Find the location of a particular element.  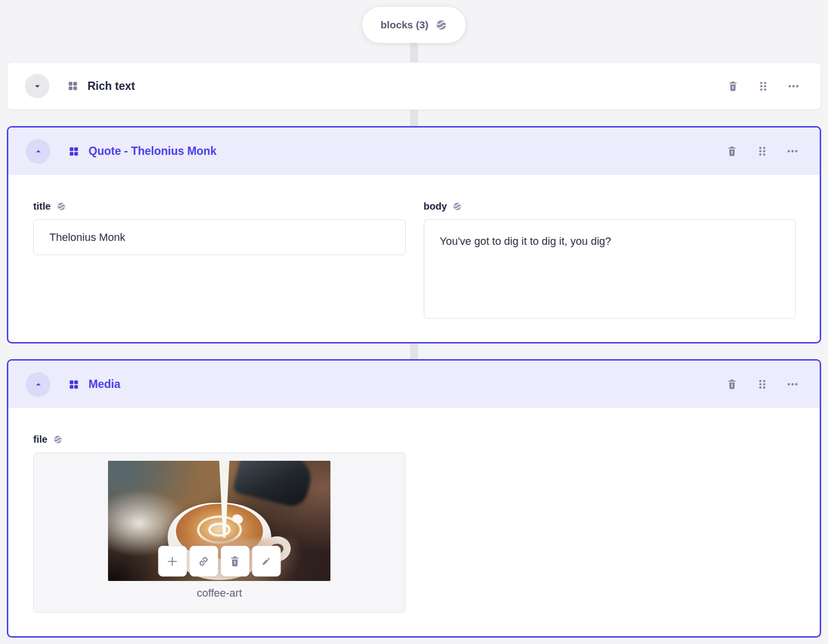

add-asset-button is located at coordinates (172, 561).